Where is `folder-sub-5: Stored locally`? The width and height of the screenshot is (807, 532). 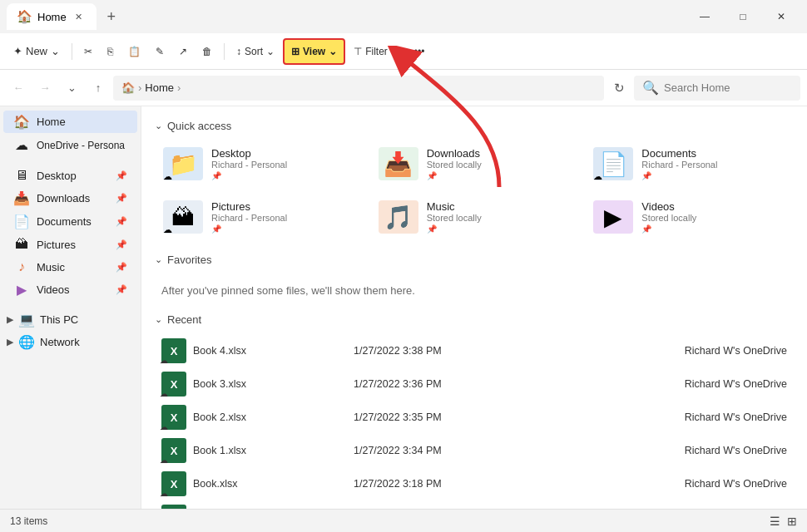 folder-sub-5: Stored locally is located at coordinates (669, 218).